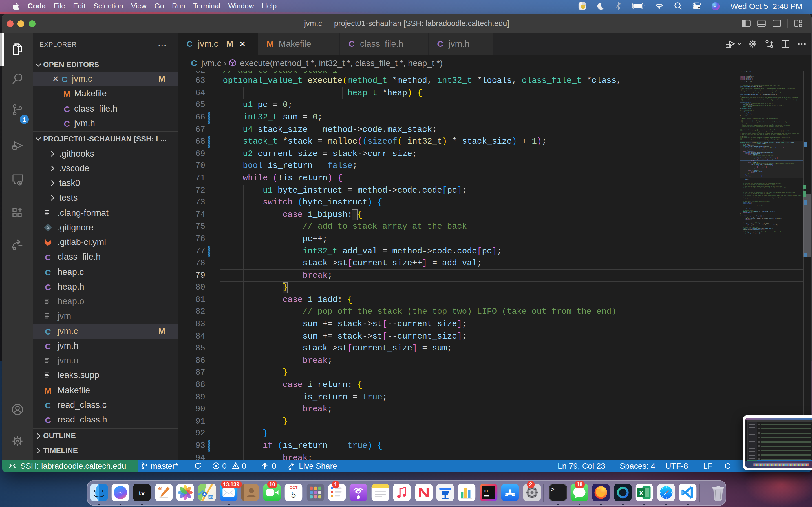  Describe the element at coordinates (142, 493) in the screenshot. I see `svg-text: tv` at that location.